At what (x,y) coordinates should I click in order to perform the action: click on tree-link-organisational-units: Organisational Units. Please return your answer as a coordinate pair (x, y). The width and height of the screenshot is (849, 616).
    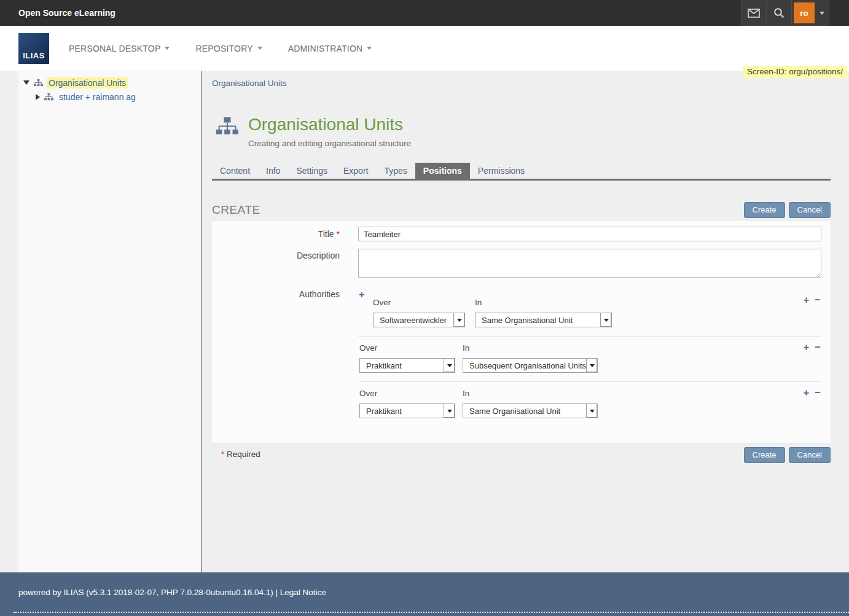
    Looking at the image, I should click on (87, 83).